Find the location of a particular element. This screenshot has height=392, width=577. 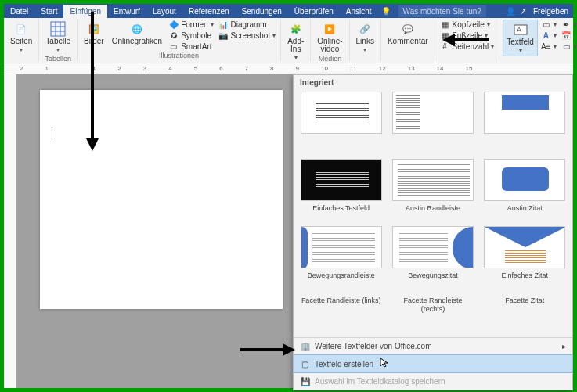

video-icon: ▶️ is located at coordinates (330, 29).